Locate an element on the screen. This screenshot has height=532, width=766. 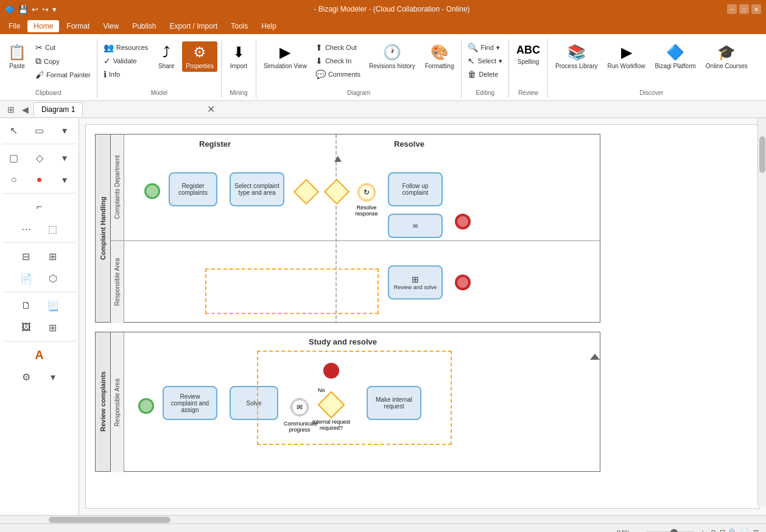
circle-tool: ○ is located at coordinates (14, 180).